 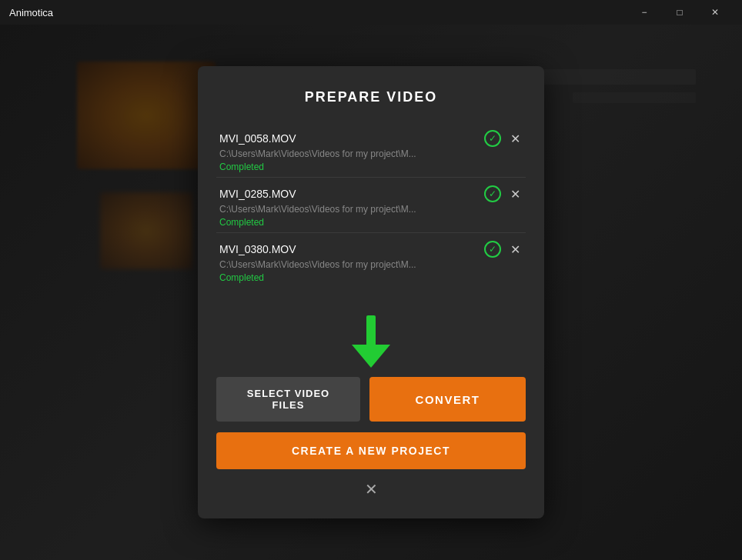 What do you see at coordinates (371, 489) in the screenshot?
I see `dialog-close-area: ✕` at bounding box center [371, 489].